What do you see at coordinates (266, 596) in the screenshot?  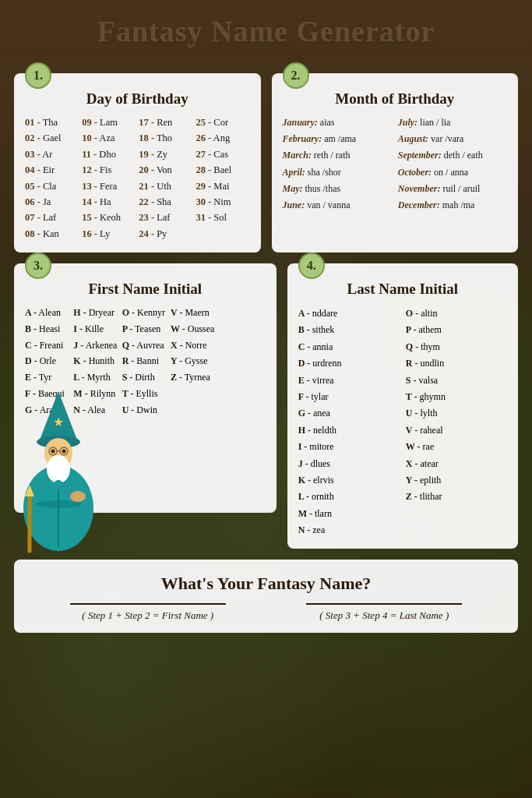 I see `bottom-banner: What's Your Fantasy Name? ( Step 1 + Ste…` at bounding box center [266, 596].